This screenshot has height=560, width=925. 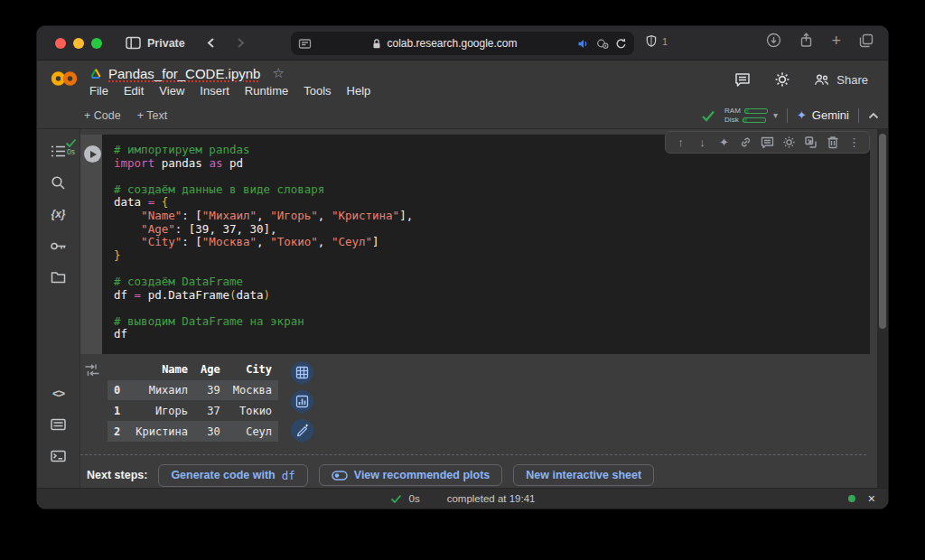 What do you see at coordinates (411, 475) in the screenshot?
I see `next-steps-view-plots-button: View recommended plots` at bounding box center [411, 475].